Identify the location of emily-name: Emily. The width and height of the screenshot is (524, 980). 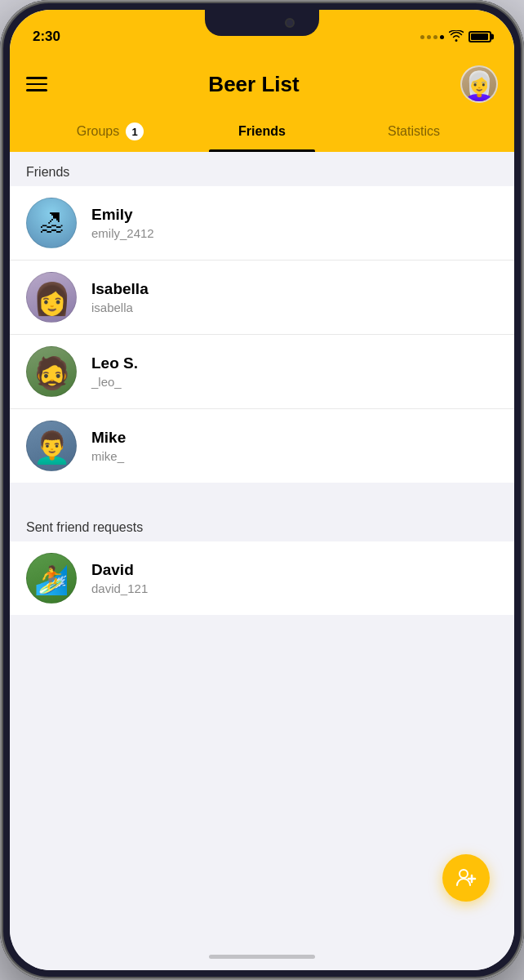
(295, 215).